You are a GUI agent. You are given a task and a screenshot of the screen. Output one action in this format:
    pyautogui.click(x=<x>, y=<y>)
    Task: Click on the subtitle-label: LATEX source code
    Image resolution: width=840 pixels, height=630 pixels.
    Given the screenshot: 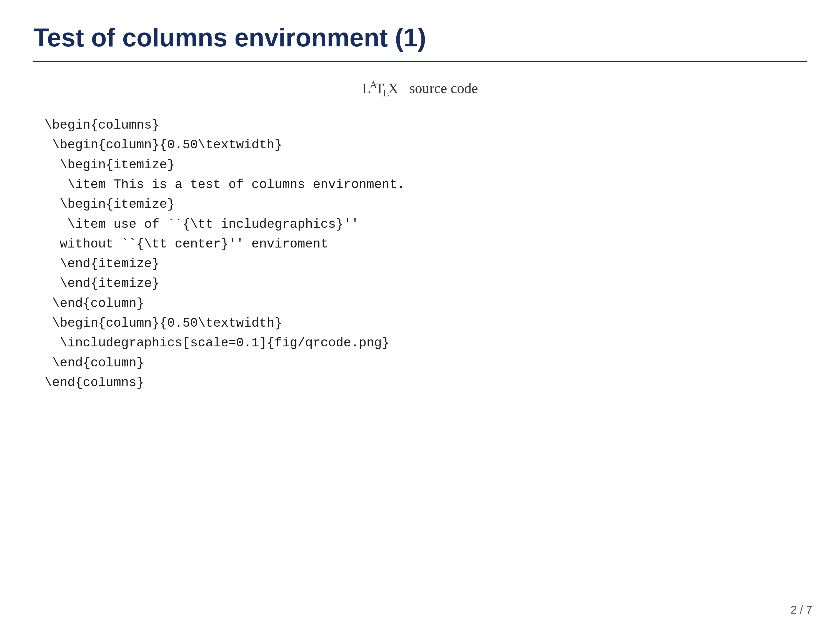 What is the action you would take?
    pyautogui.click(x=420, y=89)
    